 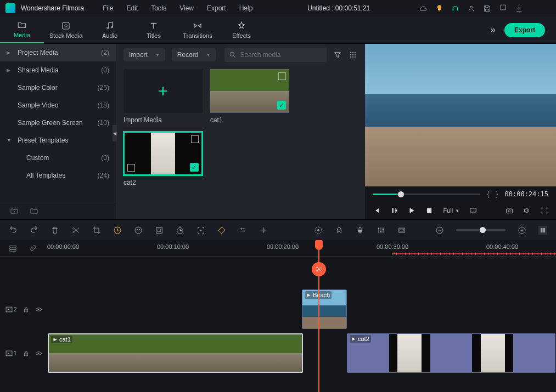 What do you see at coordinates (471, 9) in the screenshot?
I see `account-icon` at bounding box center [471, 9].